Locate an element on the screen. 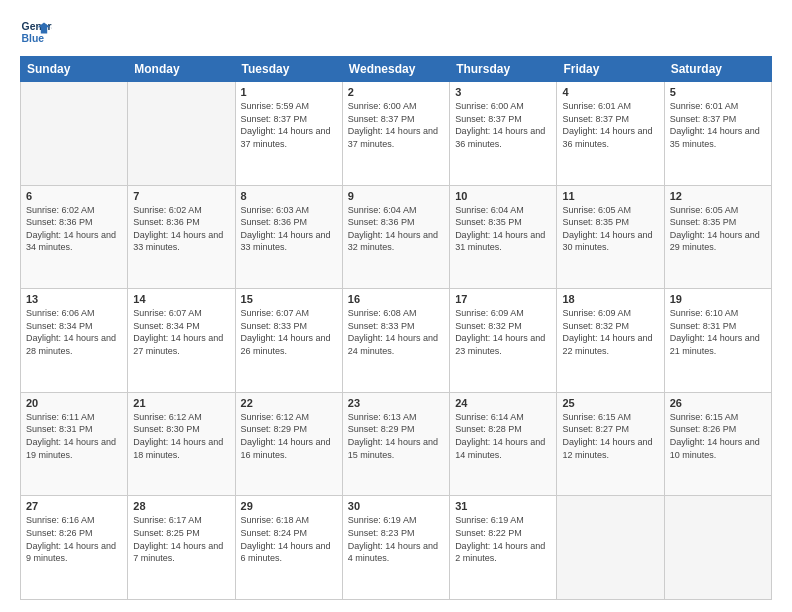 The width and height of the screenshot is (792, 612). calendar-day-cell: 26Sunrise: 6:15 AM Sunset: 8:26 PM Dayli… is located at coordinates (718, 444).